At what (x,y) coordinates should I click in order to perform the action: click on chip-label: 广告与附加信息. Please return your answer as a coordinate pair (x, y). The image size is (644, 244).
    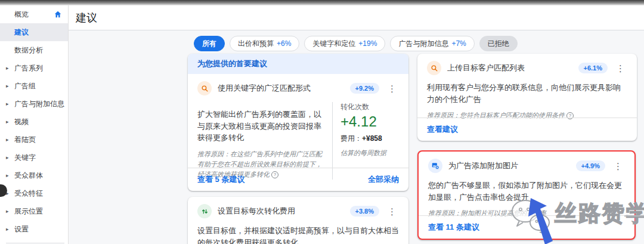
    Looking at the image, I should click on (423, 44).